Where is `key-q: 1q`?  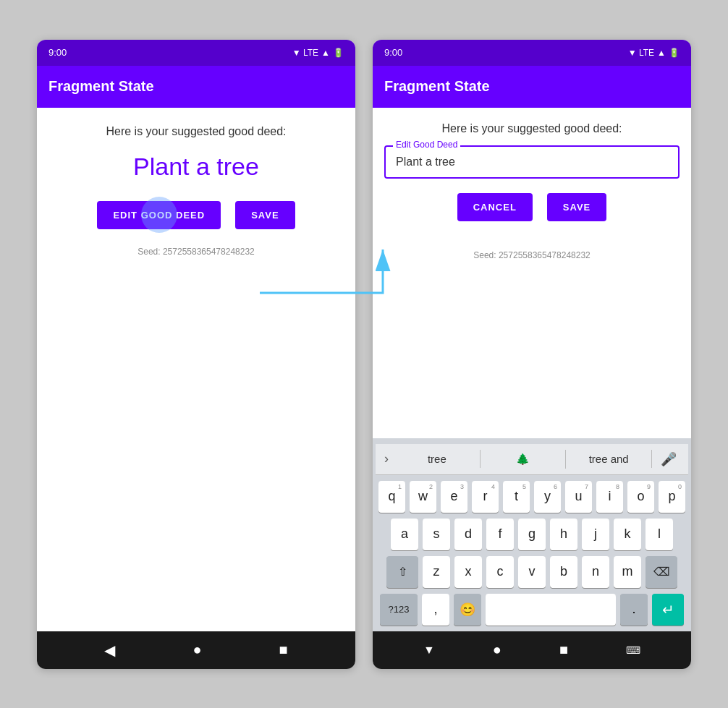
key-q: 1q is located at coordinates (392, 497).